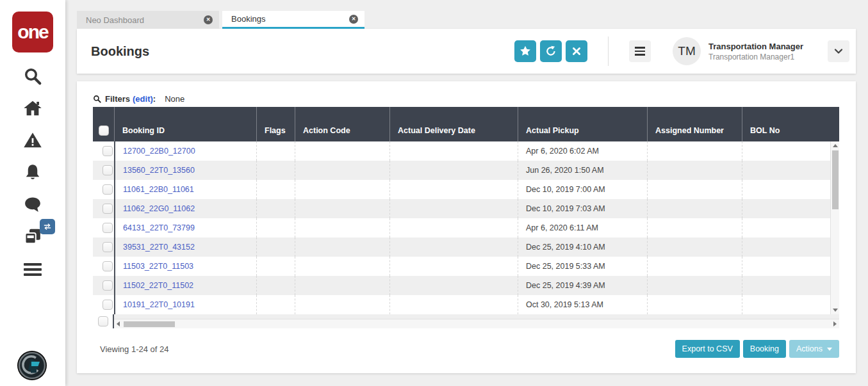  Describe the element at coordinates (159, 189) in the screenshot. I see `booking-id-link: 11061_22B0_11061` at that location.